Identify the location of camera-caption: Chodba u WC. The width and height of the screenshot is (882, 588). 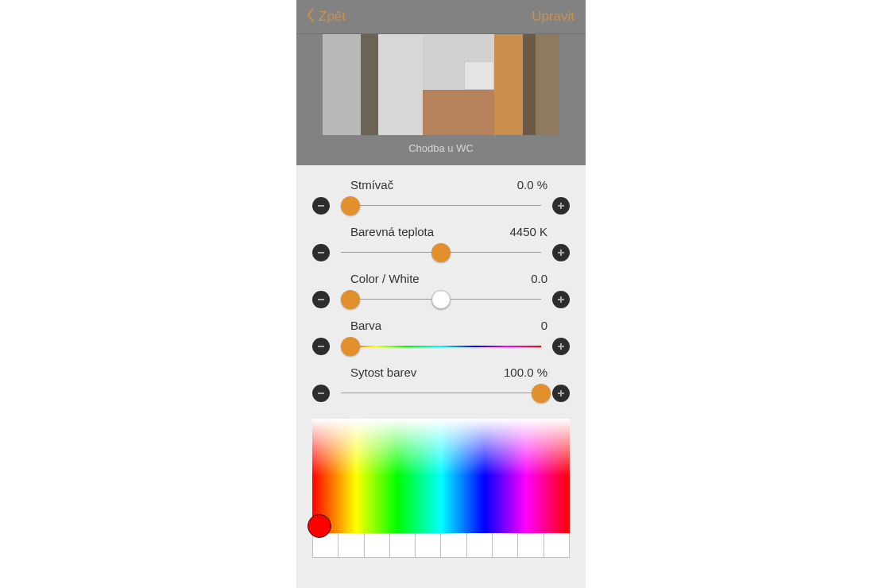
(441, 148).